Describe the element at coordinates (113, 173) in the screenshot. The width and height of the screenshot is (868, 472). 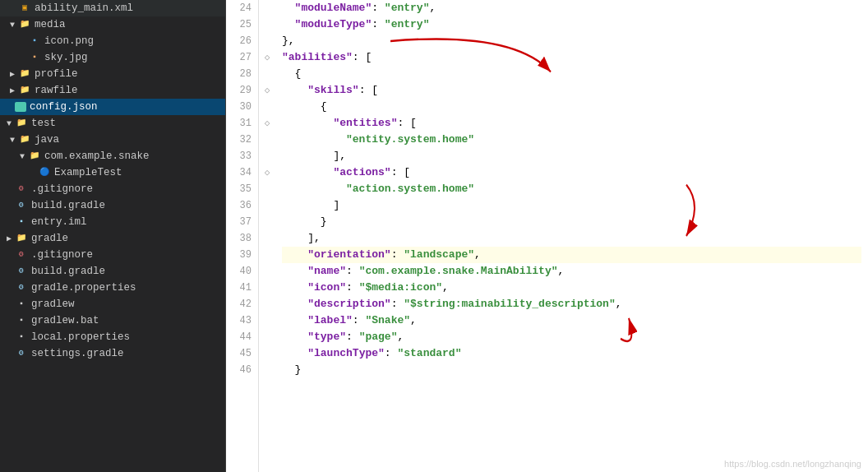
I see `sidebar-item-example-test: 🔵 ExampleTest` at that location.